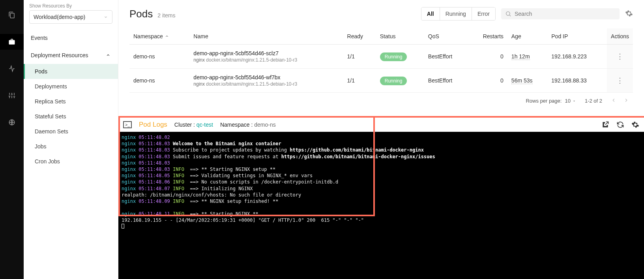 The width and height of the screenshot is (644, 279). Describe the element at coordinates (577, 81) in the screenshot. I see `cell-podip: 192.168.88.33` at that location.